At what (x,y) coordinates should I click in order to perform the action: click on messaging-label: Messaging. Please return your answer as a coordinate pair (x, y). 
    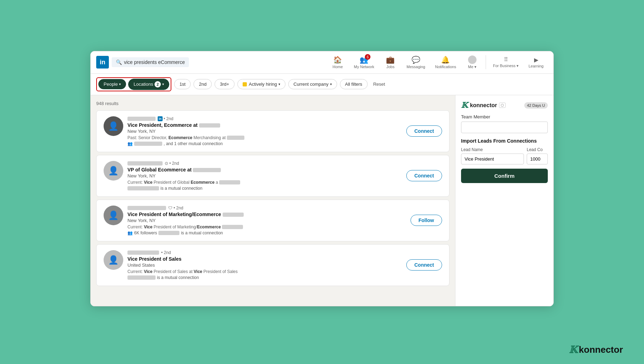
    Looking at the image, I should click on (416, 67).